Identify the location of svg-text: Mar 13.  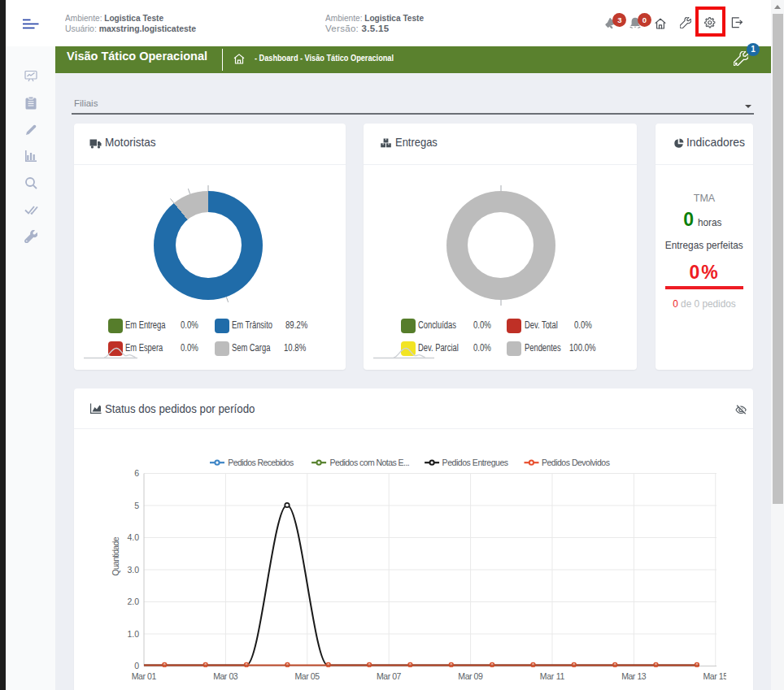
(634, 676).